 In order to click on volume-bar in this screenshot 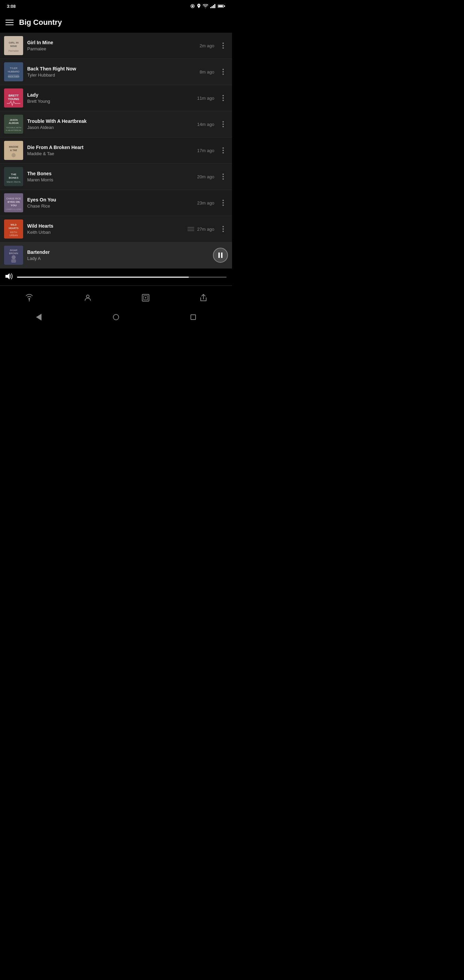, I will do `click(116, 277)`.